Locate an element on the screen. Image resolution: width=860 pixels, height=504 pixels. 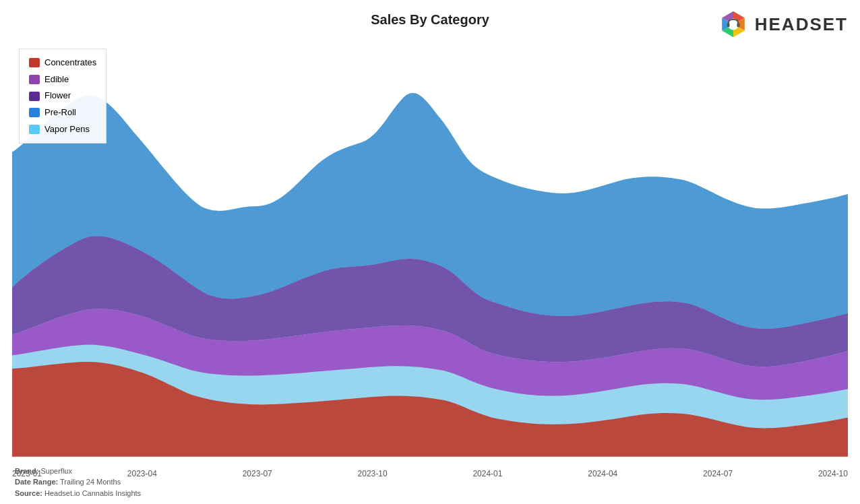
chart-legend: Concentrates Edible Flower Pre-Roll Vapo… is located at coordinates (63, 96).